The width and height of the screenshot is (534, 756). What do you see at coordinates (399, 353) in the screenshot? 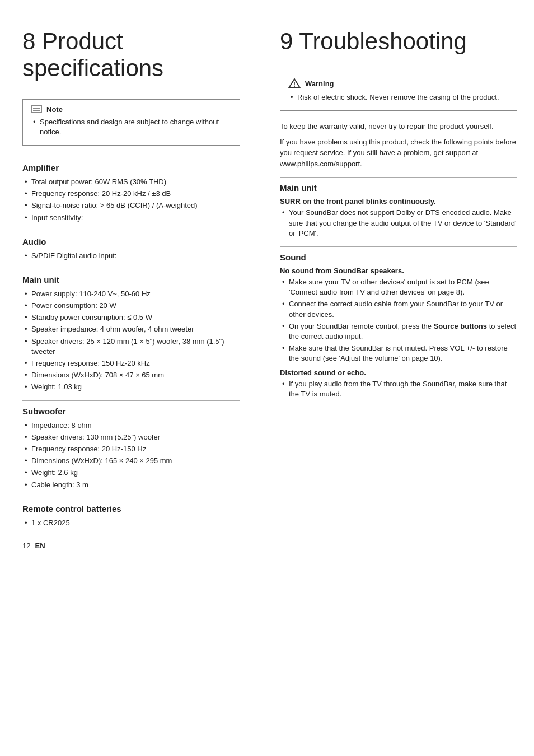
I see `list-item: Make sure that the SoundBar is not muted…` at bounding box center [399, 353].